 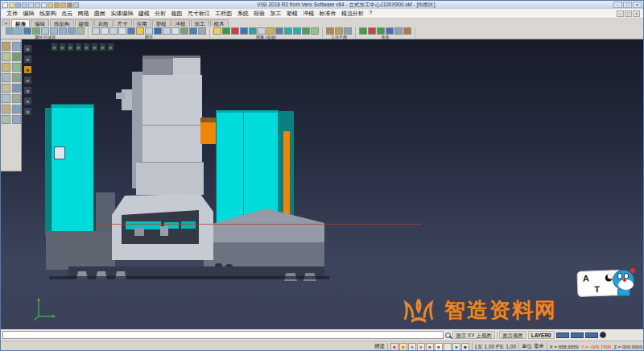 What do you see at coordinates (48, 14) in the screenshot?
I see `menu-item-2: 线架构` at bounding box center [48, 14].